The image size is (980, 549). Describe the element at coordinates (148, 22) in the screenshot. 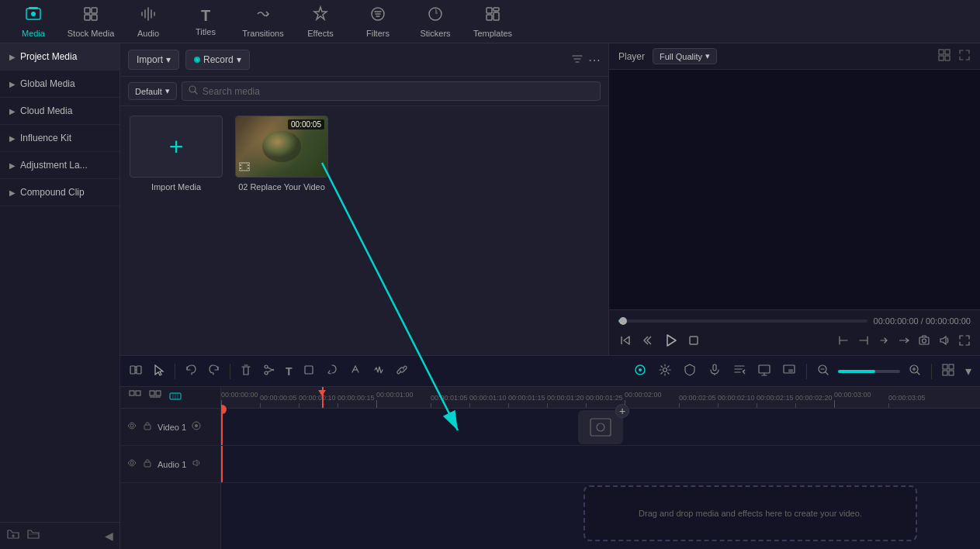

I see `toolbar-audio: Audio` at that location.